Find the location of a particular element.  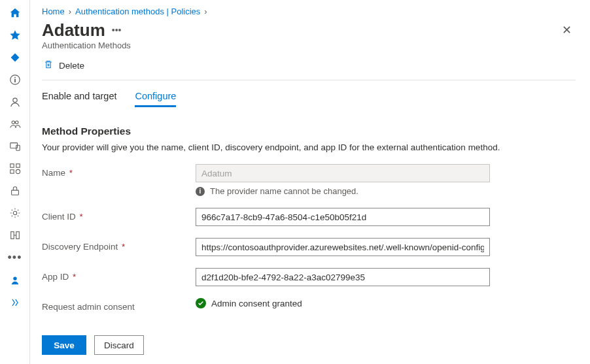

trash-icon is located at coordinates (48, 65).